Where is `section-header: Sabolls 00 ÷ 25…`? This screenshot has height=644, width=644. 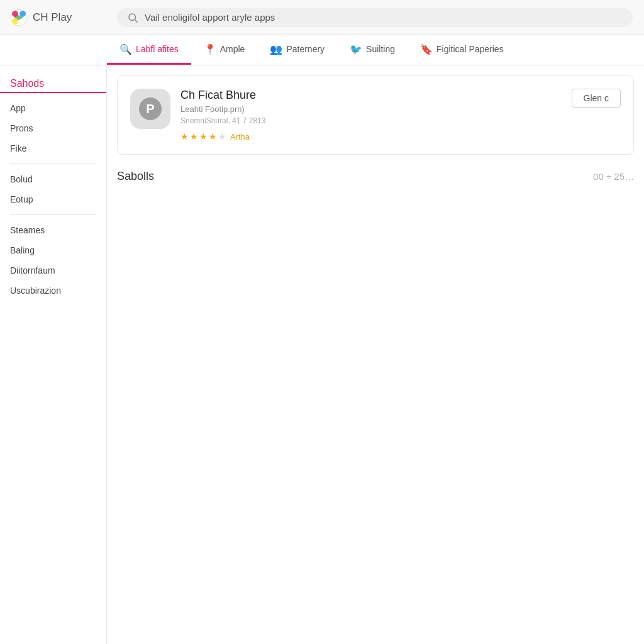 section-header: Sabolls 00 ÷ 25… is located at coordinates (375, 176).